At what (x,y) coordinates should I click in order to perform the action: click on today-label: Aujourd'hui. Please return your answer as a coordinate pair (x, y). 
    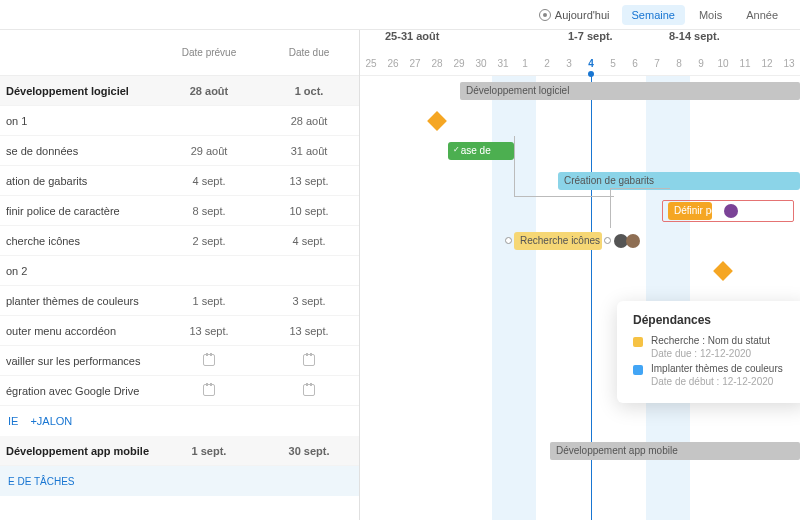
    Looking at the image, I should click on (582, 15).